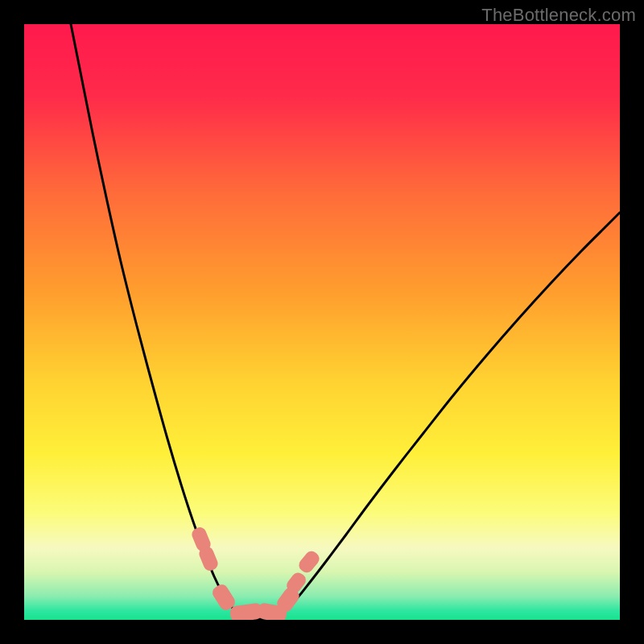 This screenshot has height=644, width=644. What do you see at coordinates (559, 15) in the screenshot?
I see `watermark-text: TheBottleneck.com` at bounding box center [559, 15].